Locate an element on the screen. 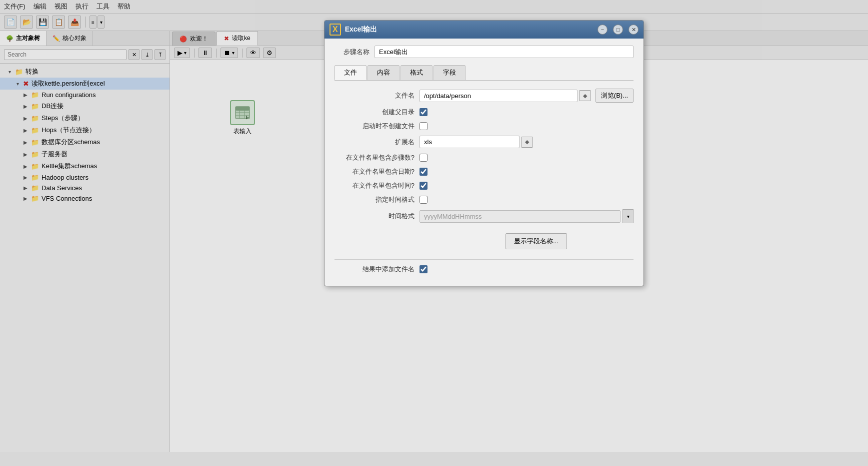 This screenshot has height=466, width=868. filename-input-group: ◆ is located at coordinates (505, 96).